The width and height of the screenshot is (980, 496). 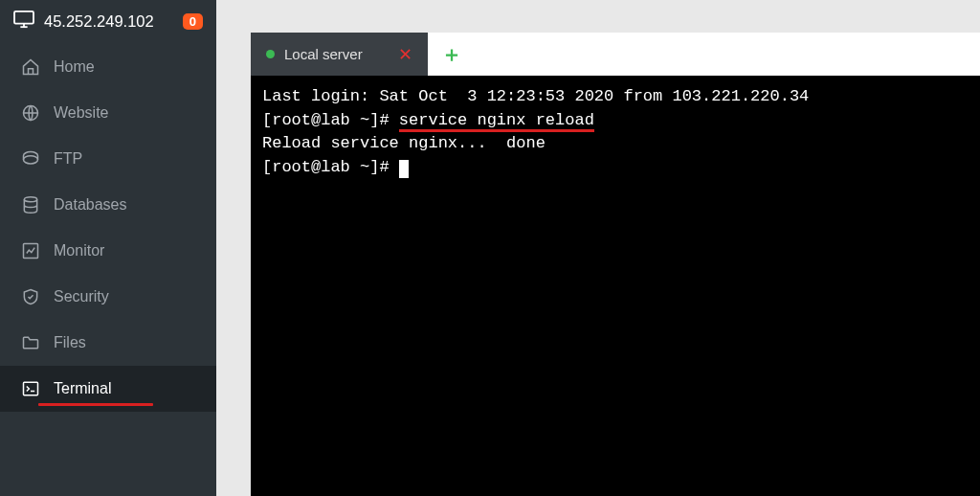 What do you see at coordinates (615, 54) in the screenshot?
I see `tab-bar: Local server ✕ ＋` at bounding box center [615, 54].